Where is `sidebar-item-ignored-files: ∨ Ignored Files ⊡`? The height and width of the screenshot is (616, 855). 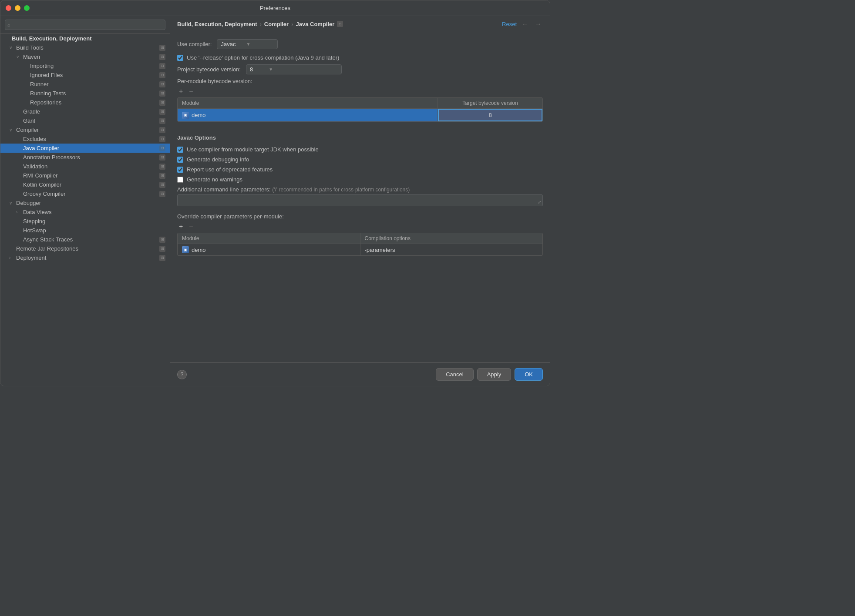
sidebar-item-ignored-files: ∨ Ignored Files ⊡ is located at coordinates (85, 75).